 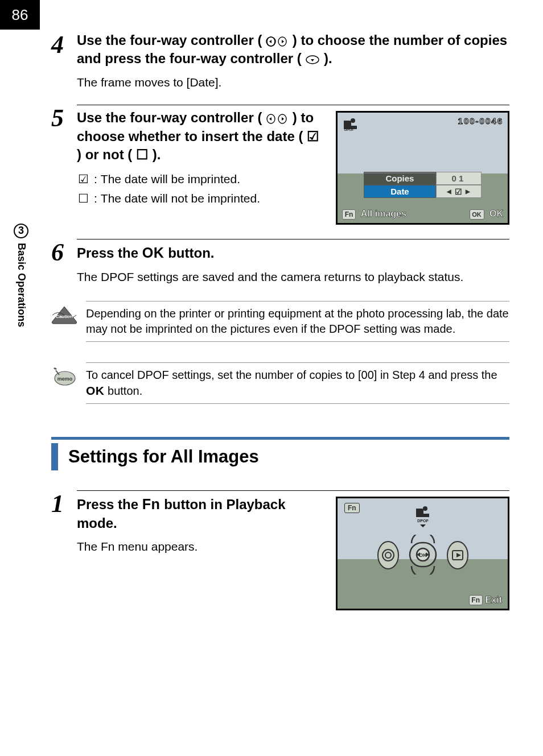 What do you see at coordinates (494, 600) in the screenshot?
I see `text: Exit` at bounding box center [494, 600].